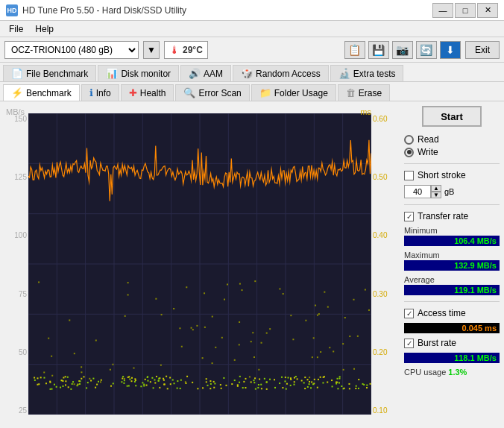  Describe the element at coordinates (436, 192) in the screenshot. I see `spinbox-buttons: ▲ ▼` at that location.